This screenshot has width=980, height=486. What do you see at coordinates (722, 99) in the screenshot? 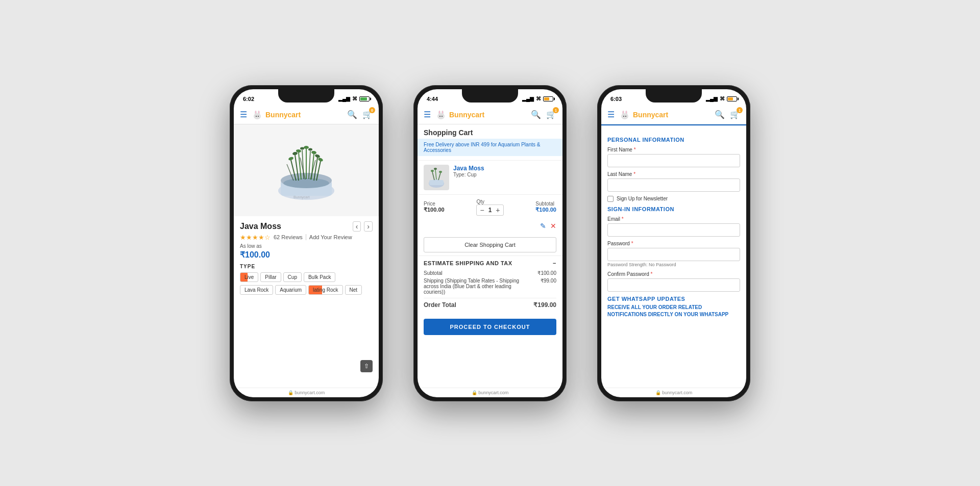
I see `wifi-icon-3: ⌘` at bounding box center [722, 99].